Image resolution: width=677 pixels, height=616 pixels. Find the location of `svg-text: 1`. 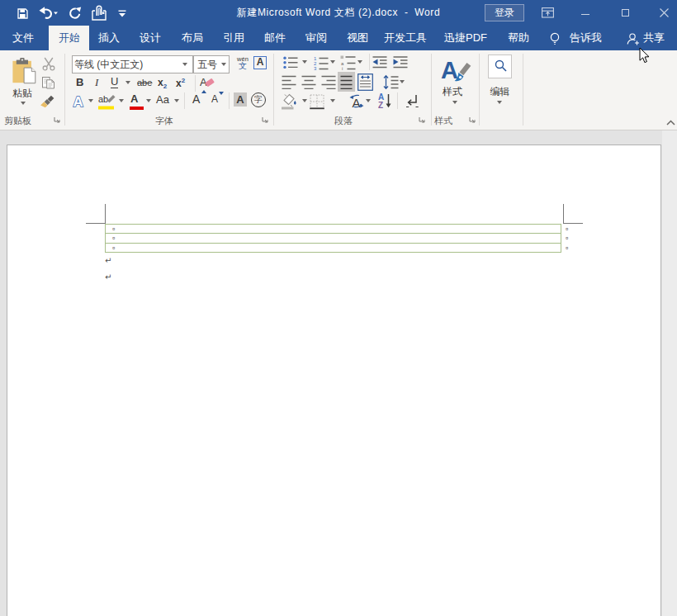

svg-text: 1 is located at coordinates (315, 59).